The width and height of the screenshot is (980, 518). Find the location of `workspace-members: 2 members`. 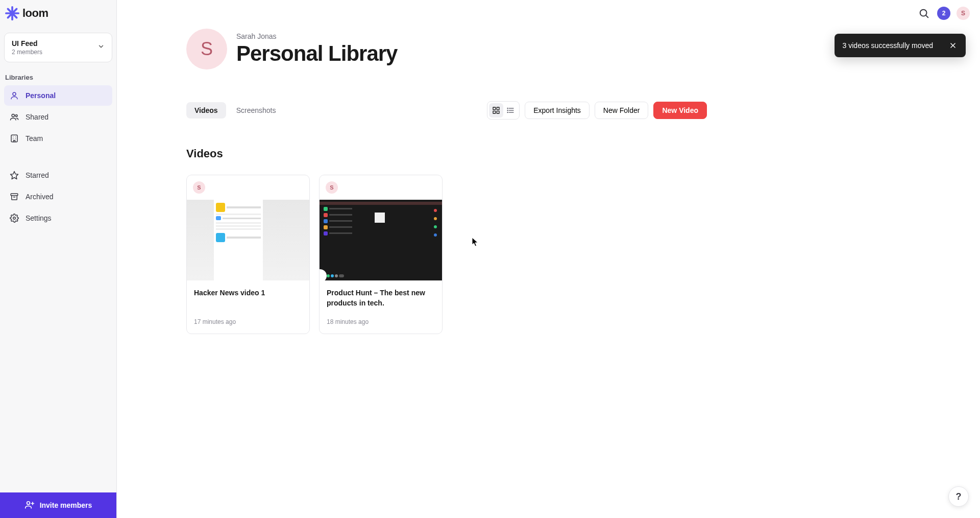

workspace-members: 2 members is located at coordinates (27, 52).